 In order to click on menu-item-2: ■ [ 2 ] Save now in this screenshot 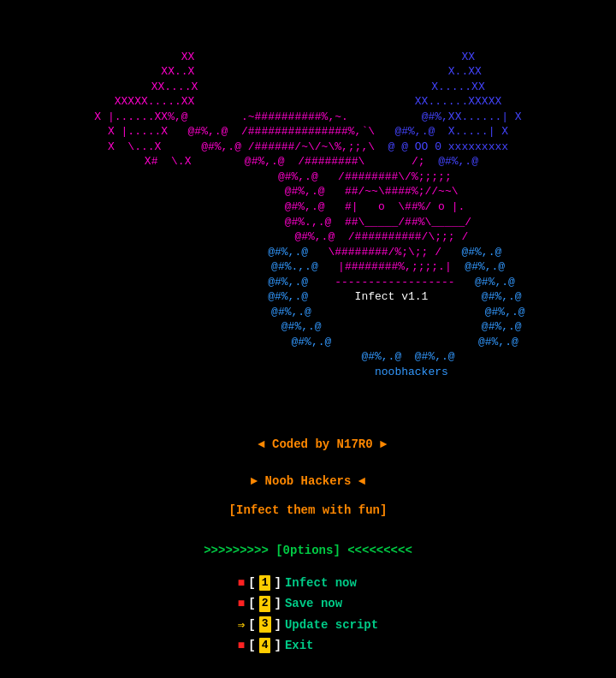, I will do `click(290, 604)`.